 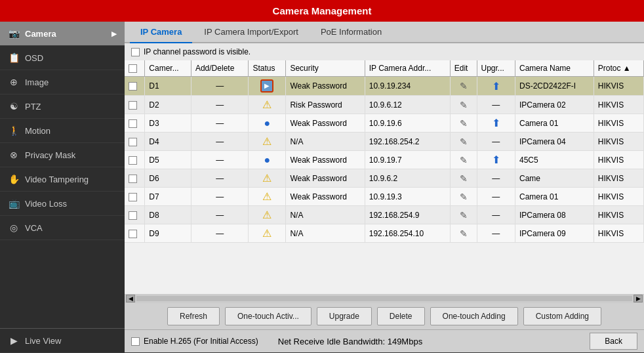 I want to click on sidebar-item-ptz: ☯ PTZ, so click(x=62, y=106).